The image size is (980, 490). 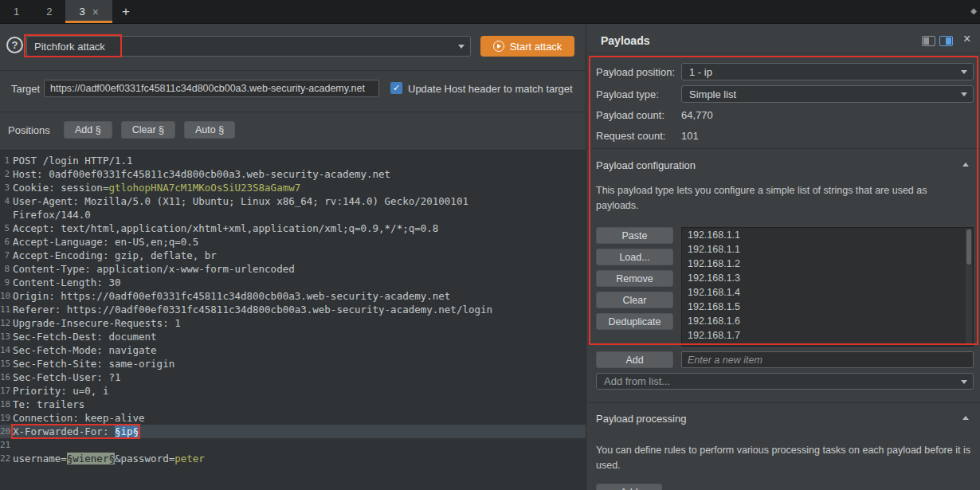 I want to click on code-text: Accept-Encoding: gzip, deflate, br, so click(x=115, y=255).